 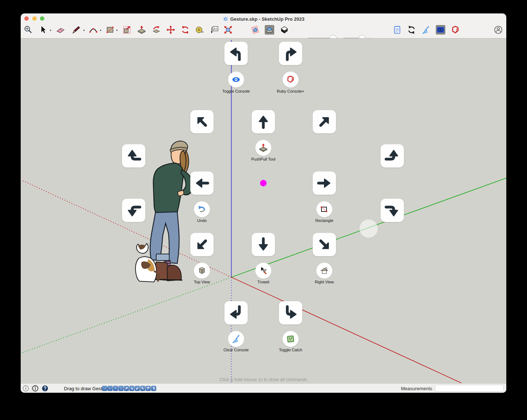 What do you see at coordinates (126, 388) in the screenshot?
I see `legend-arrow-up-right: ↗` at bounding box center [126, 388].